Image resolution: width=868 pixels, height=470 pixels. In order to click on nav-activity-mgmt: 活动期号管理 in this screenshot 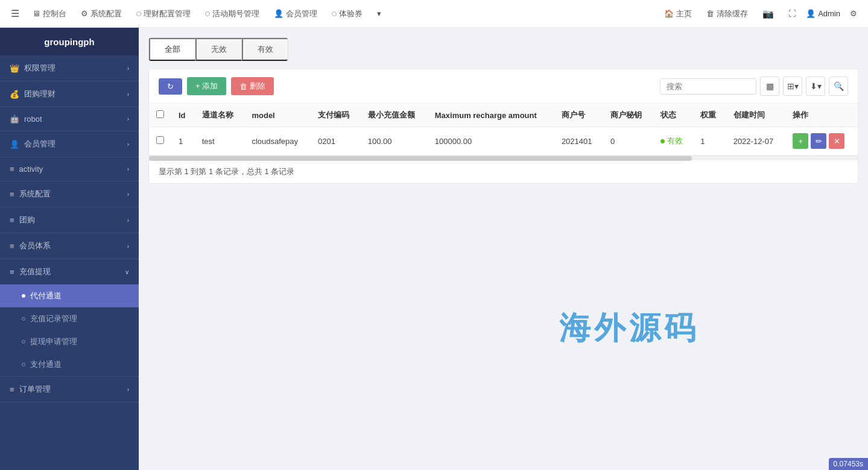, I will do `click(232, 14)`.